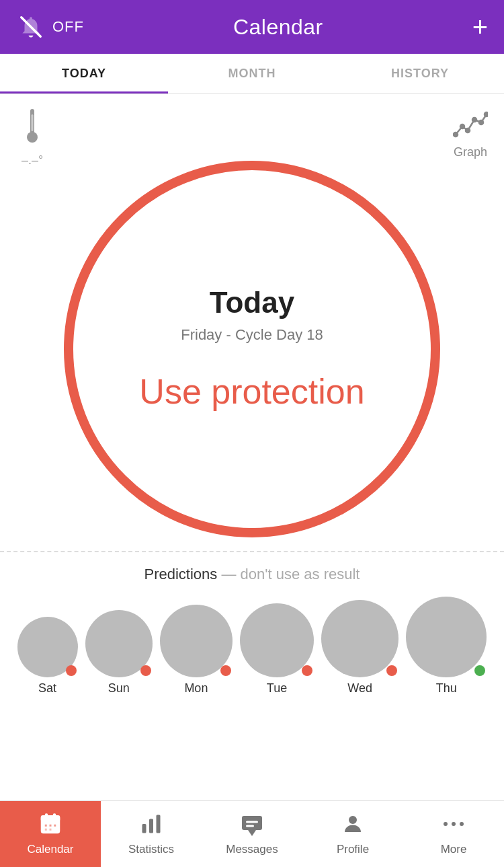 The image size is (504, 867). I want to click on nav-statistics-label: Statistics, so click(151, 850).